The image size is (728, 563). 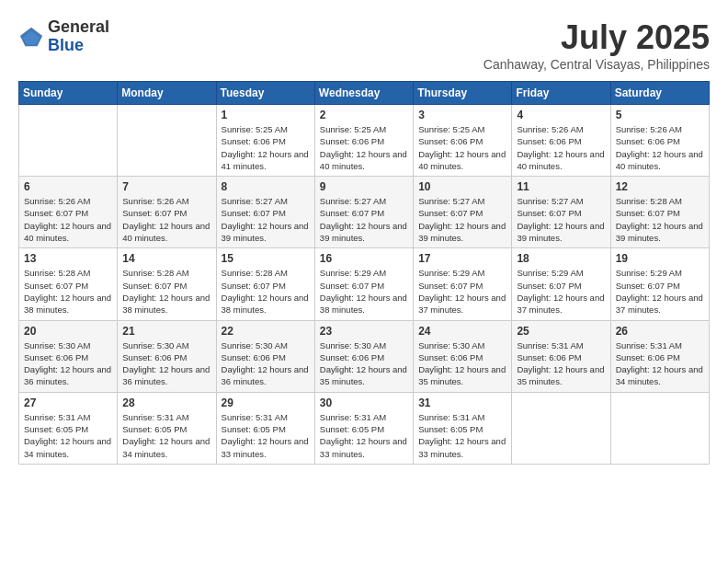 What do you see at coordinates (561, 331) in the screenshot?
I see `day-number: 25` at bounding box center [561, 331].